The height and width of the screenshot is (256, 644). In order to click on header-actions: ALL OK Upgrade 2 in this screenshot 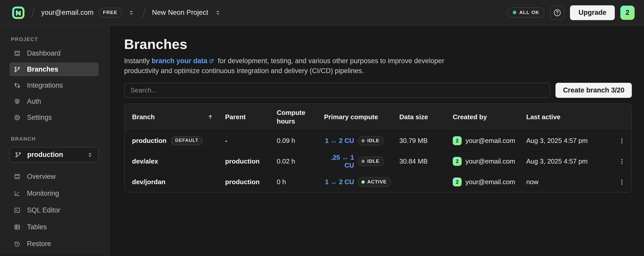, I will do `click(571, 13)`.